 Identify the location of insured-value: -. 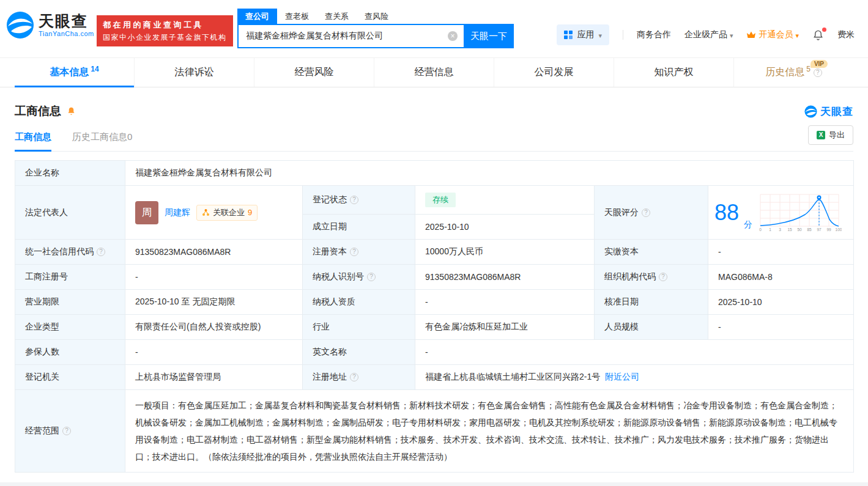
(214, 352).